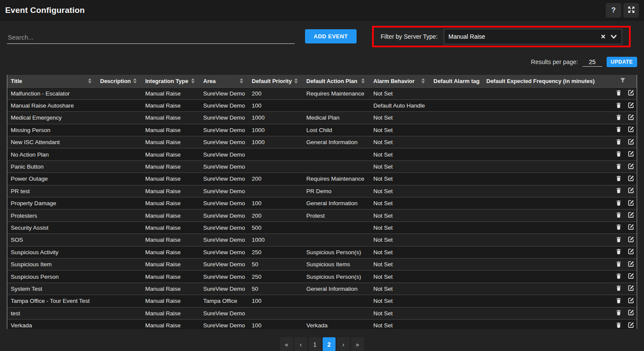  Describe the element at coordinates (315, 344) in the screenshot. I see `pagination-page-1-button: 1` at that location.